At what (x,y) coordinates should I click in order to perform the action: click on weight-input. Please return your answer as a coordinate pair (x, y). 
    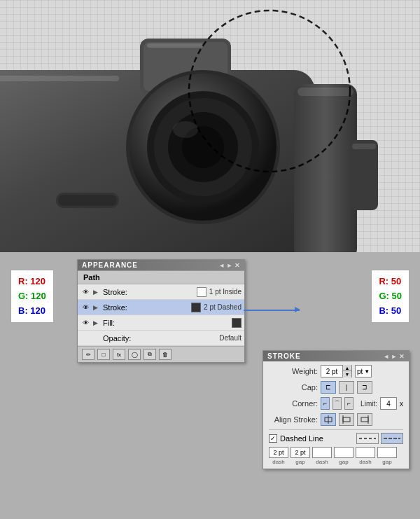
    Looking at the image, I should click on (332, 371).